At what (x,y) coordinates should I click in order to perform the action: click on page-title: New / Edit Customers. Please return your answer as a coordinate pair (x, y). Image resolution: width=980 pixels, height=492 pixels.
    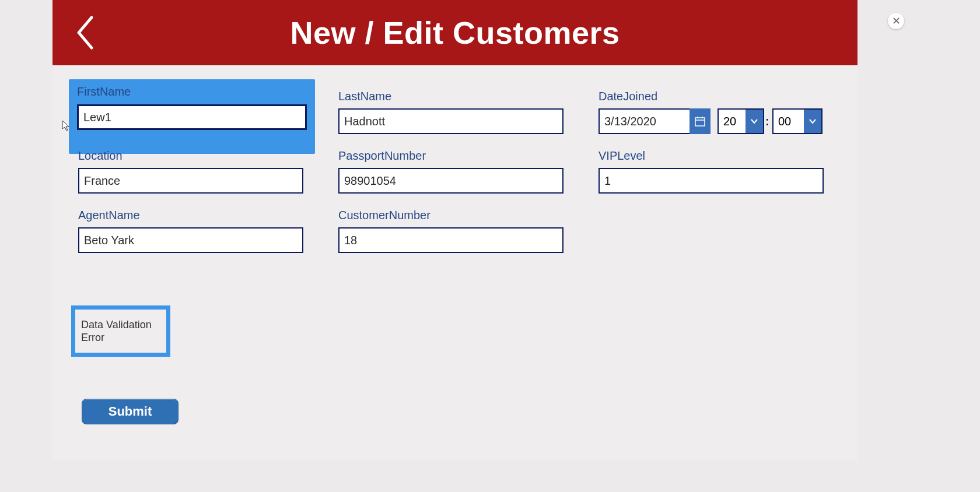
    Looking at the image, I should click on (455, 33).